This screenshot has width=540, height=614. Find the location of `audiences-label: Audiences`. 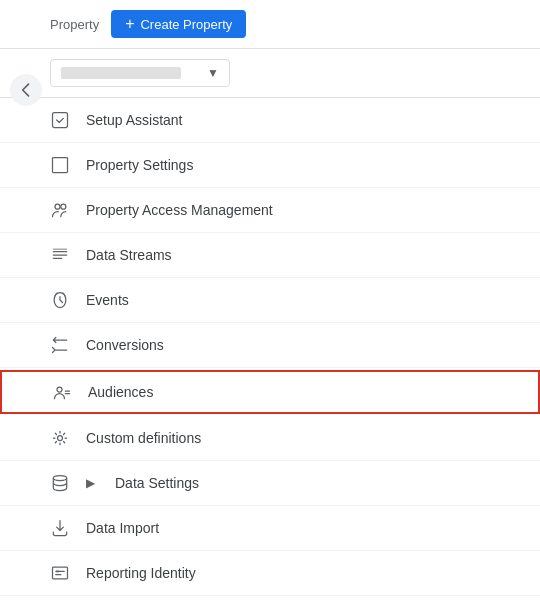

audiences-label: Audiences is located at coordinates (120, 392).